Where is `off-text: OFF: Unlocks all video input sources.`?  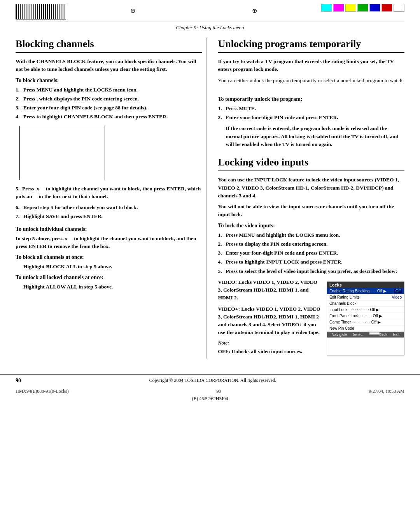
off-text: OFF: Unlocks all video input sources. is located at coordinates (270, 352).